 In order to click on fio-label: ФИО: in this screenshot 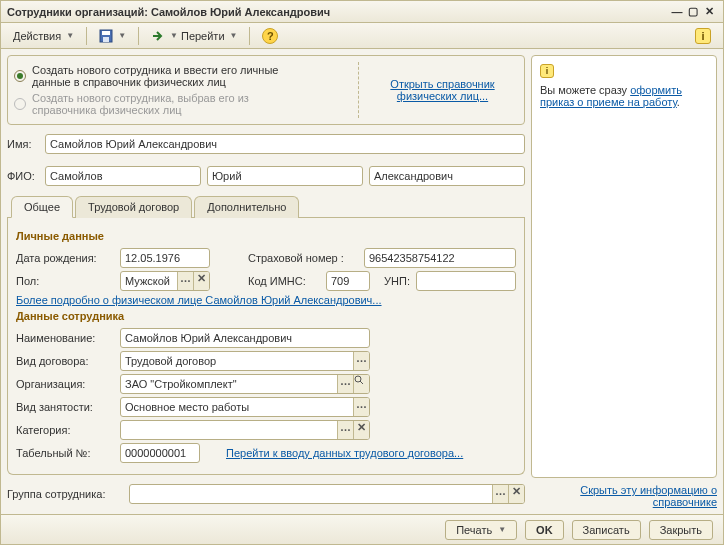, I will do `click(23, 176)`.